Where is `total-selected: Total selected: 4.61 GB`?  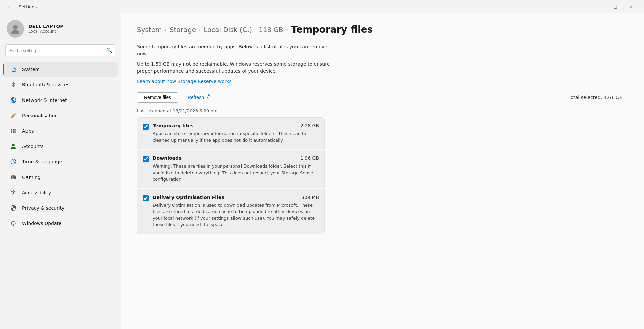 total-selected: Total selected: 4.61 GB is located at coordinates (596, 97).